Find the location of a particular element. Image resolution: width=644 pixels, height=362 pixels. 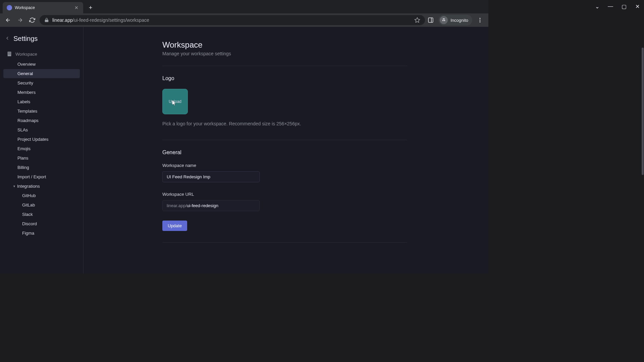

nav-billing: Billing is located at coordinates (42, 168).